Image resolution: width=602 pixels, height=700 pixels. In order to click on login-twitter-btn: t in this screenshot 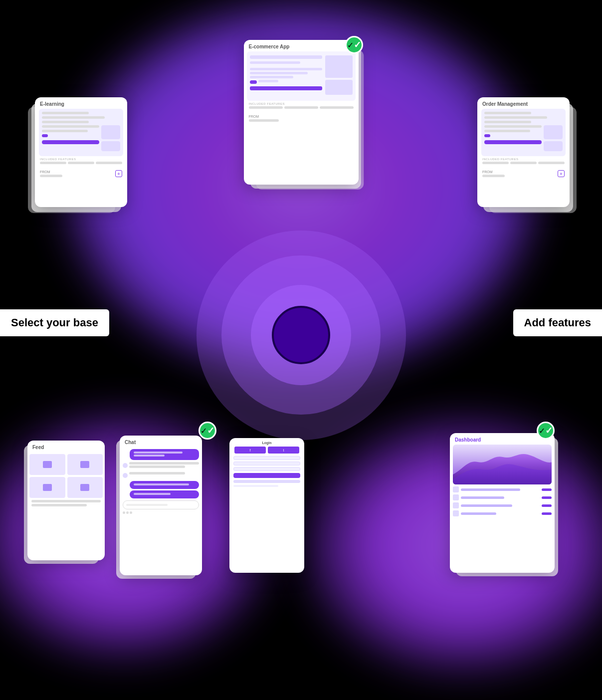, I will do `click(283, 450)`.